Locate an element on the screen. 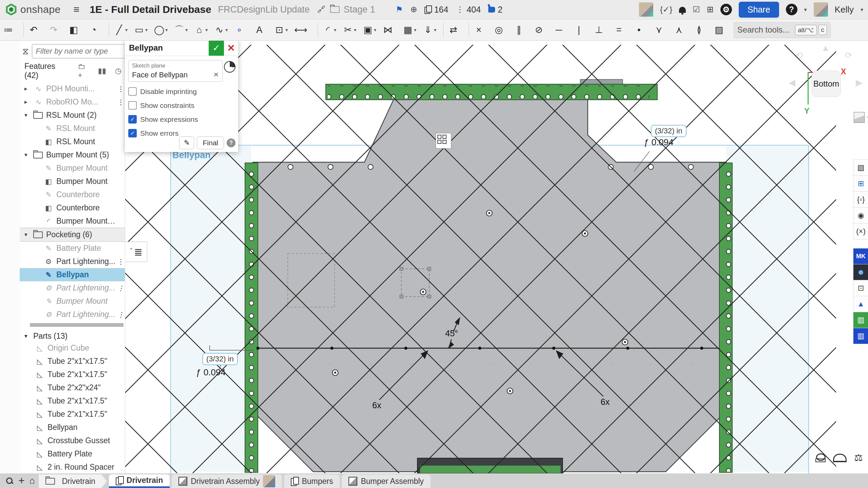 The width and height of the screenshot is (868, 488). pattern-count-left: 6x is located at coordinates (377, 405).